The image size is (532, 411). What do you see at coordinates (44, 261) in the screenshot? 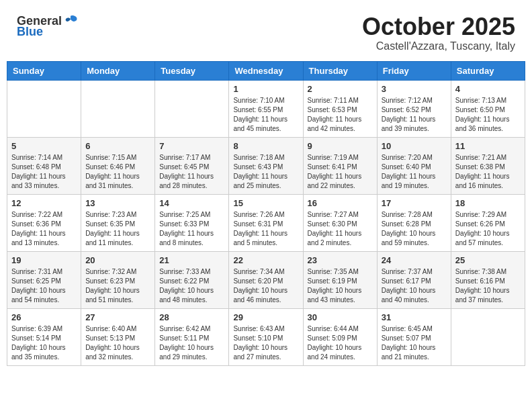
I see `day-number: 19` at bounding box center [44, 261].